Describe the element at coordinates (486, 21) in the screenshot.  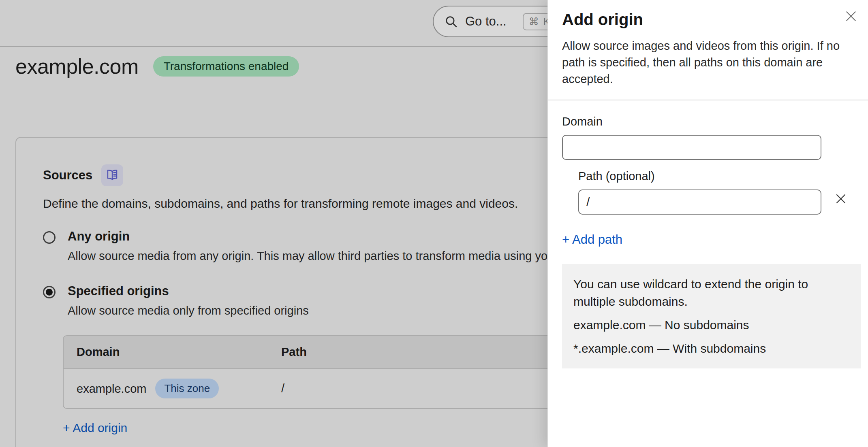
I see `search-placeholder: Go to...` at that location.